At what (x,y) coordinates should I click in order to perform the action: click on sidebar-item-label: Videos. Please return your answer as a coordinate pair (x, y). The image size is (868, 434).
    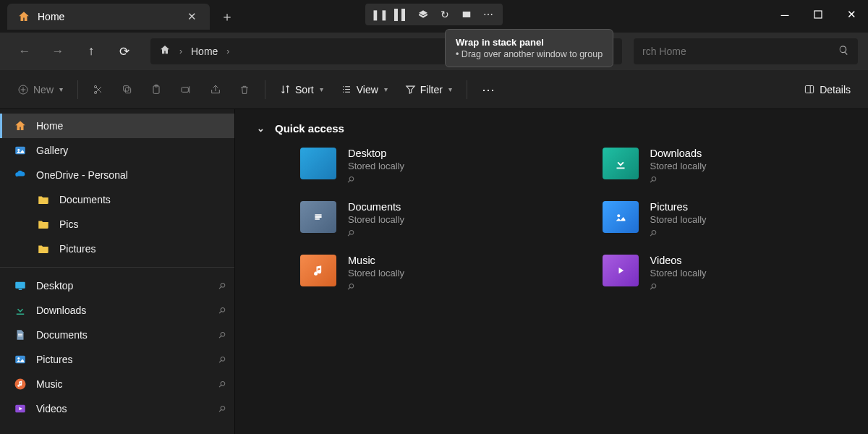
    Looking at the image, I should click on (52, 409).